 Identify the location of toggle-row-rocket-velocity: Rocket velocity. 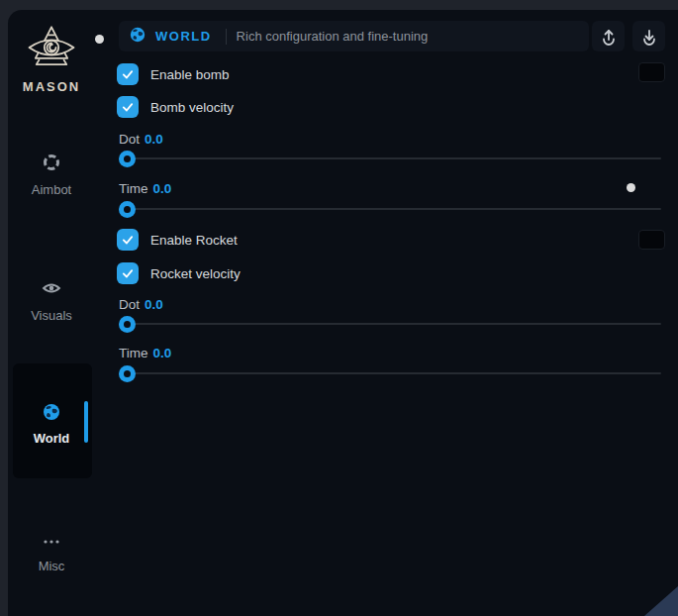
(178, 273).